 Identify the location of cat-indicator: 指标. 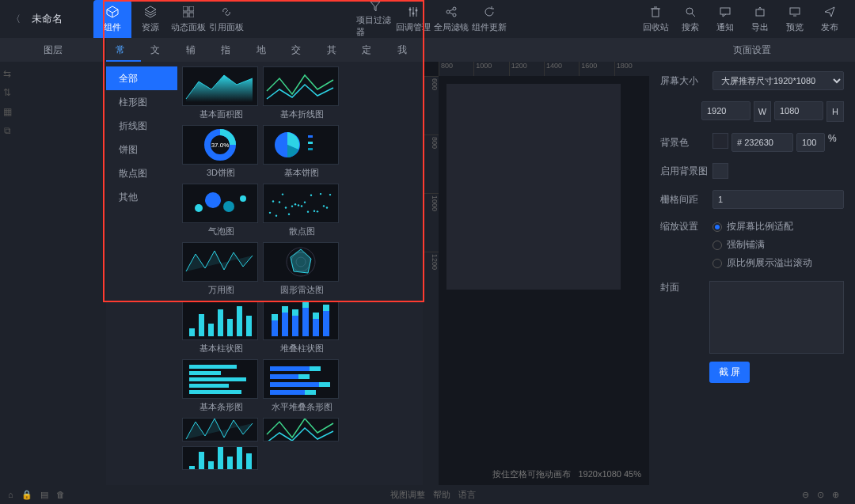
(229, 50).